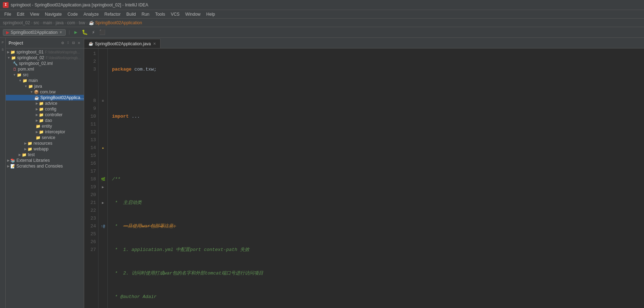 Image resolution: width=644 pixels, height=308 pixels. What do you see at coordinates (103, 101) in the screenshot?
I see `gutter-fold: ≡` at bounding box center [103, 101].